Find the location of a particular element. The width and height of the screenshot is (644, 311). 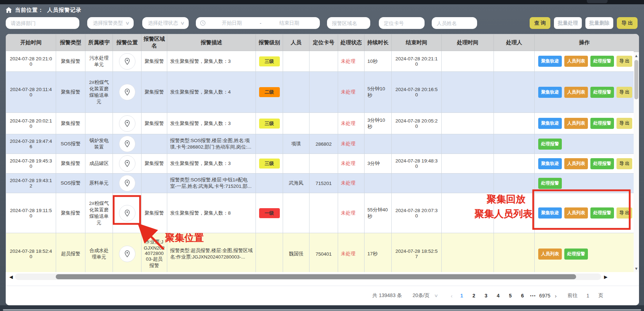

start-date-field: 开始日期 is located at coordinates (232, 23).